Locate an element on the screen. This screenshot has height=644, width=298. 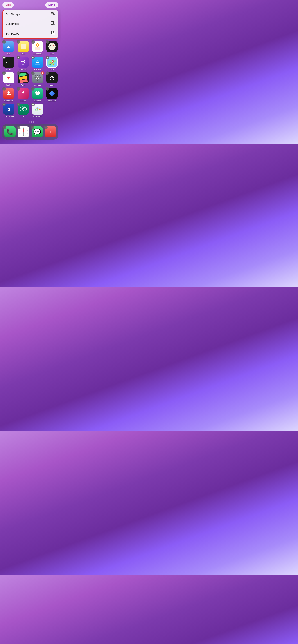
maps-icon: − Maps is located at coordinates (52, 62).